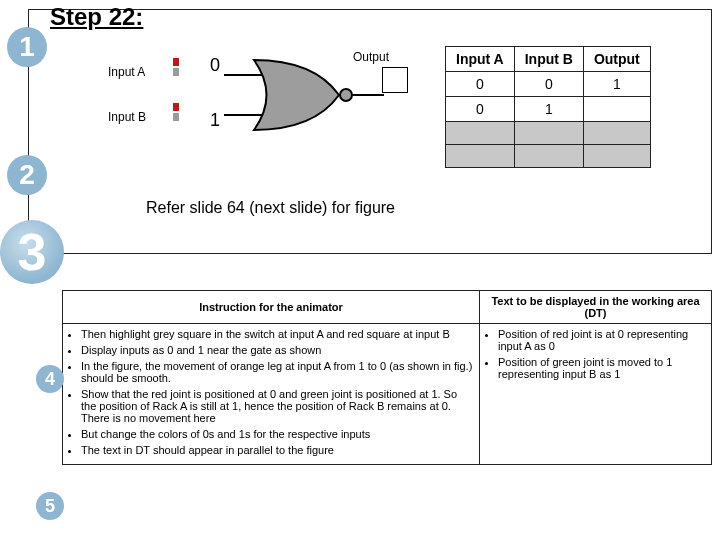  What do you see at coordinates (309, 95) in the screenshot?
I see `nor-gate-svg` at bounding box center [309, 95].